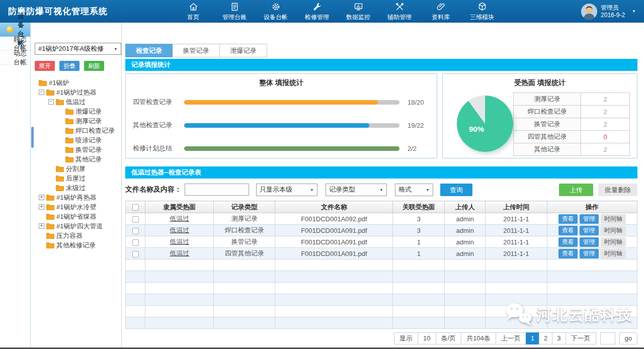 This screenshot has width=644, height=349. Describe the element at coordinates (149, 50) in the screenshot. I see `tab-0: 检查记录` at that location.